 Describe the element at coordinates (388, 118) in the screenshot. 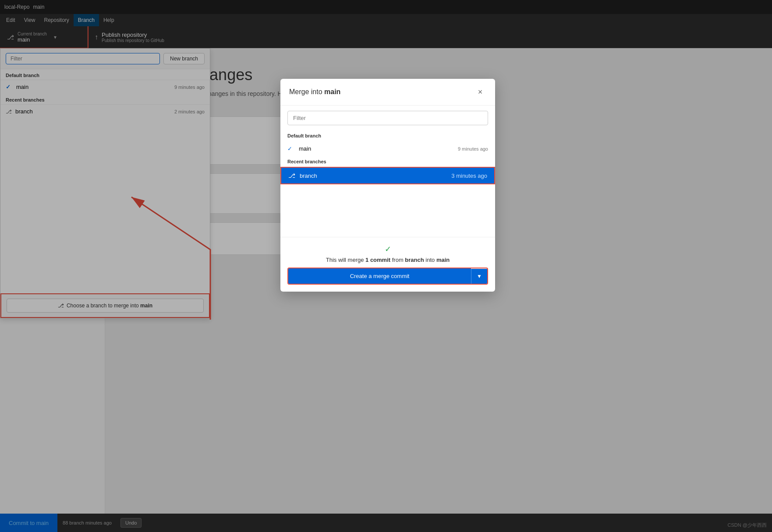

I see `merge-filter-input` at that location.